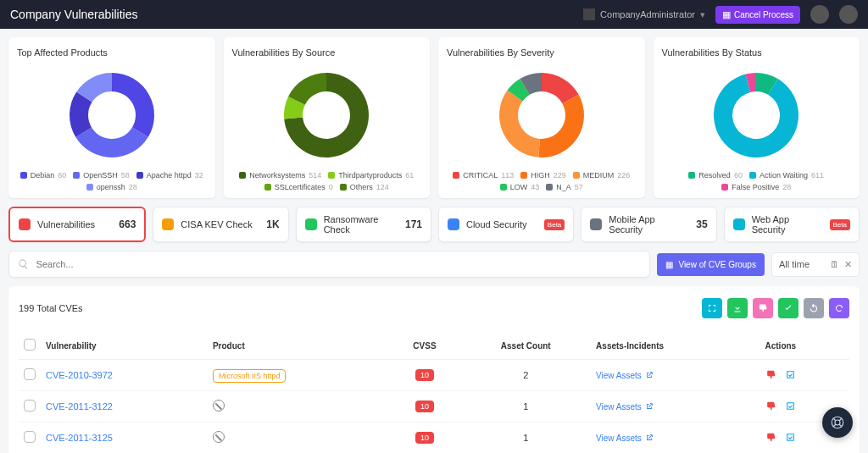 The width and height of the screenshot is (868, 453). I want to click on chart-title: Vulnerabilities By Source, so click(327, 52).